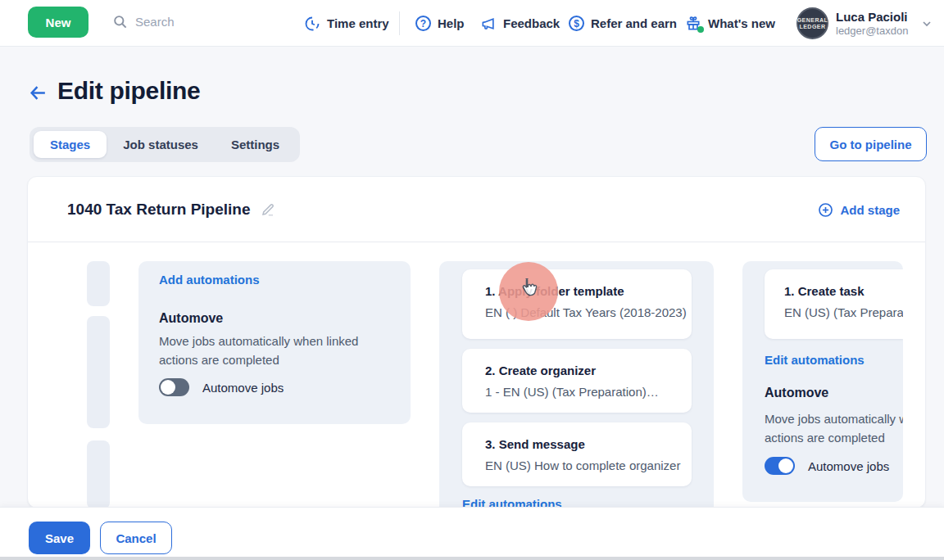  What do you see at coordinates (577, 23) in the screenshot?
I see `dollar-icon: $` at bounding box center [577, 23].